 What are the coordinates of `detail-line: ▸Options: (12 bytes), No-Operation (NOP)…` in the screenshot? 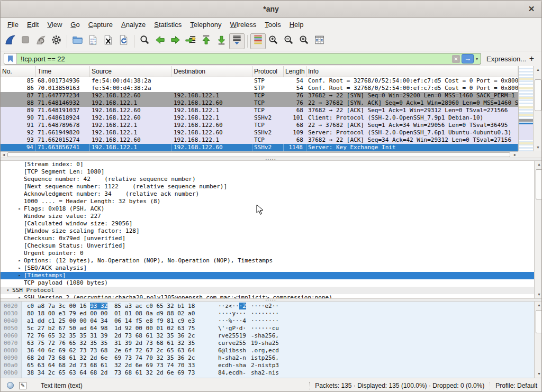 It's located at (267, 261).